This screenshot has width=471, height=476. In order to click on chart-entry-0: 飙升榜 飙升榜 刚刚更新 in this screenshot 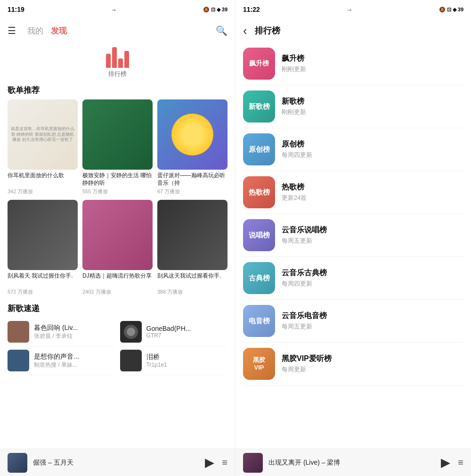, I will do `click(353, 64)`.